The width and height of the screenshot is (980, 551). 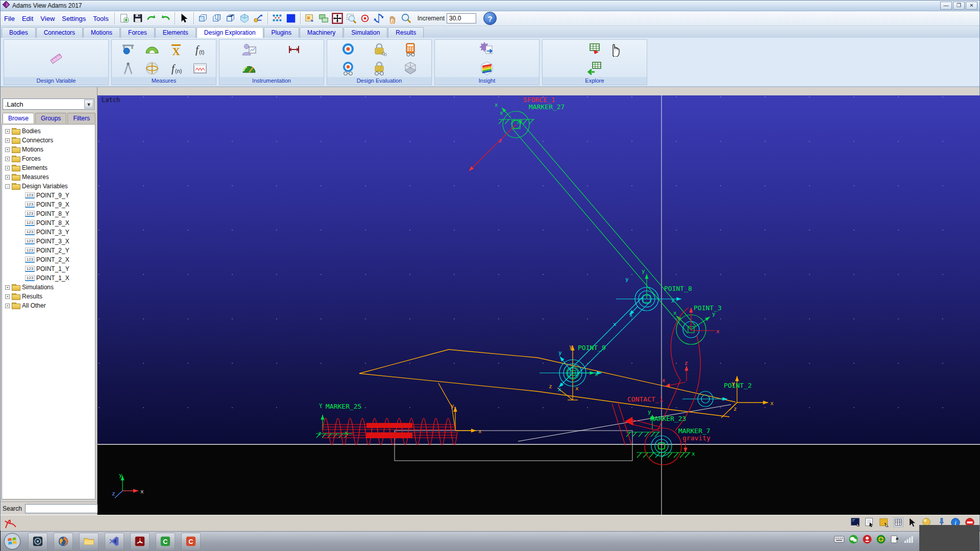 What do you see at coordinates (490, 18) in the screenshot?
I see `help-button: ?` at bounding box center [490, 18].